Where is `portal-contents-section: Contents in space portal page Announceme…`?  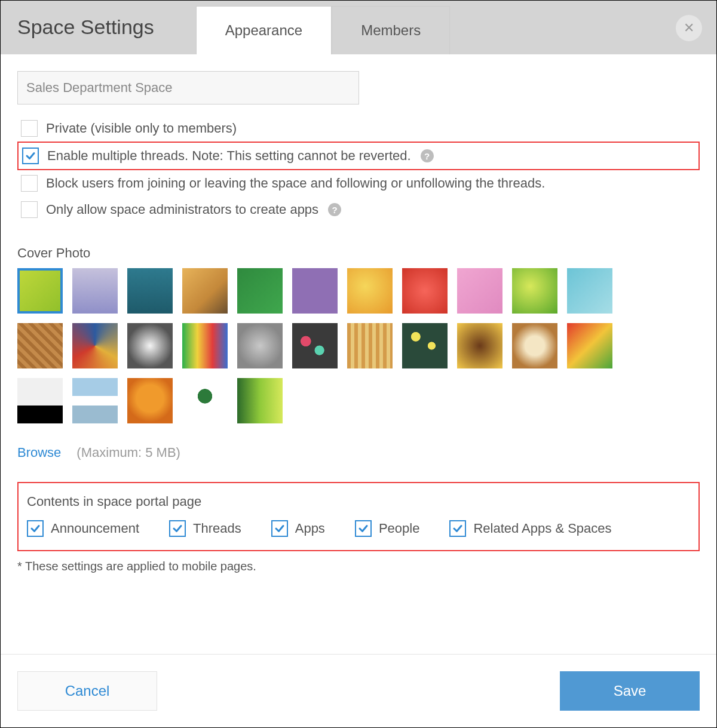 portal-contents-section: Contents in space portal page Announceme… is located at coordinates (358, 517).